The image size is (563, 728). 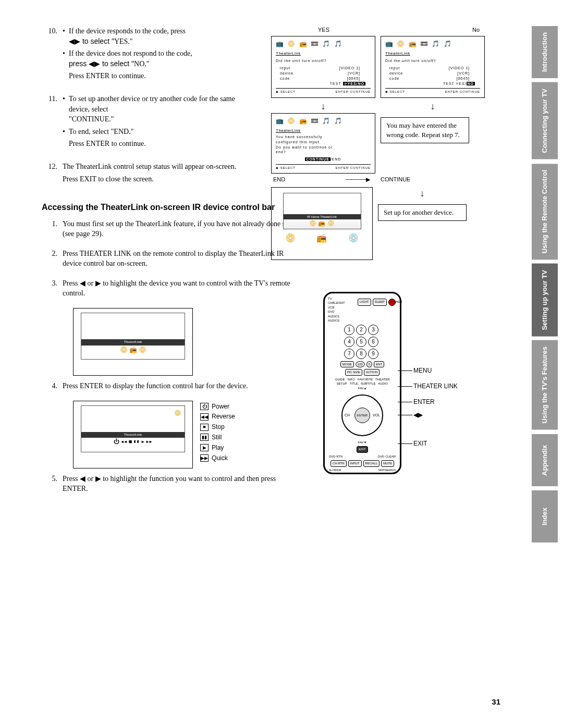 I want to click on no-label: No, so click(x=476, y=30).